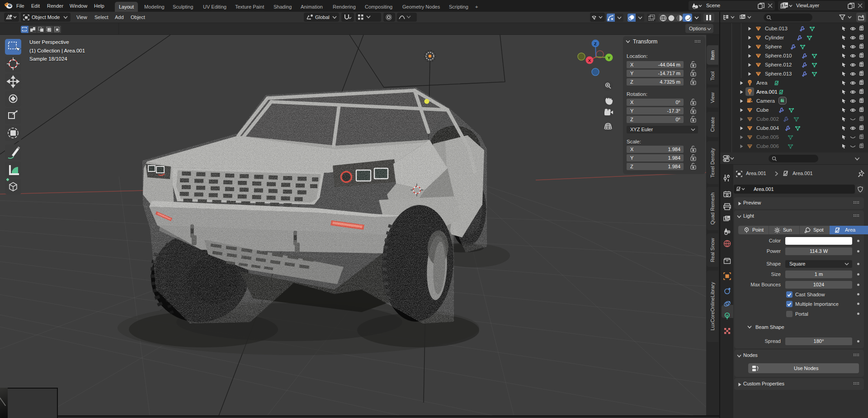 This screenshot has height=418, width=868. I want to click on svg-text: Y, so click(609, 58).